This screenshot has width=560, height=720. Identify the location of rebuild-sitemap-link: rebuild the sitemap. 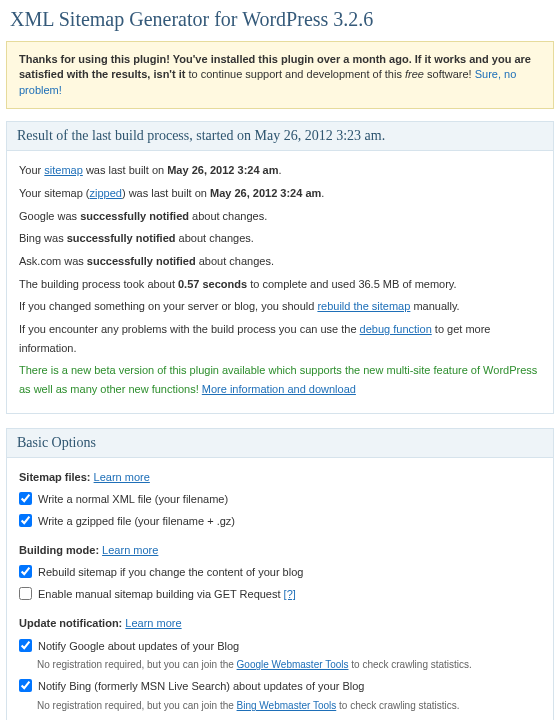
(364, 306).